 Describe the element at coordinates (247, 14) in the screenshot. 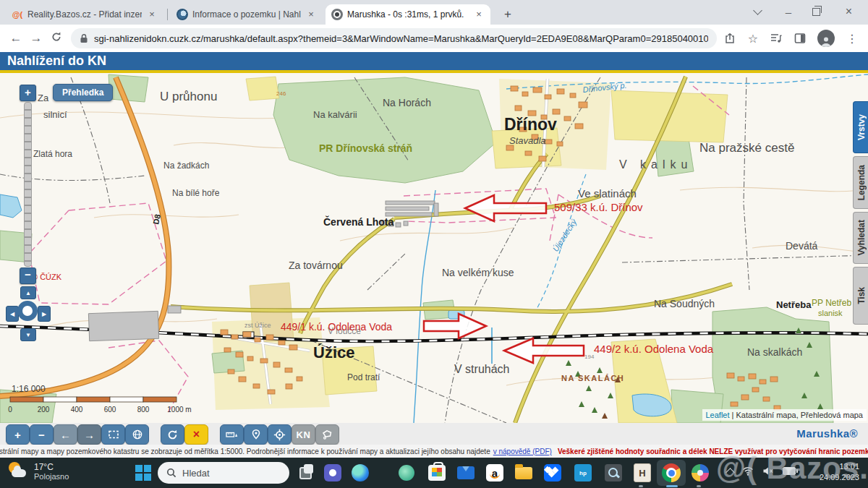

I see `tab-info-pozemek: Informace o pozemku | Nahlížen ×` at that location.